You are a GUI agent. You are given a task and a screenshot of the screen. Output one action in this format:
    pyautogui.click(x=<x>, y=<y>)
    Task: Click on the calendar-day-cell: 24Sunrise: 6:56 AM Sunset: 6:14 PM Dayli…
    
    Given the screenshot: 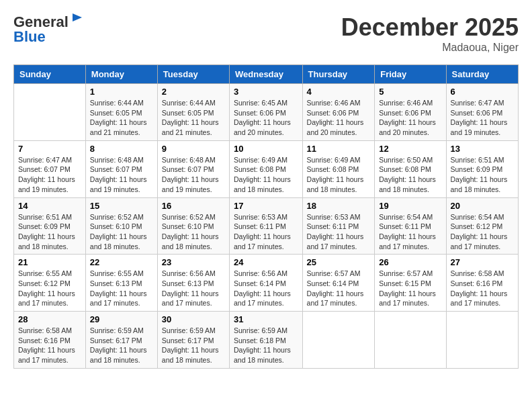 What is the action you would take?
    pyautogui.click(x=266, y=283)
    